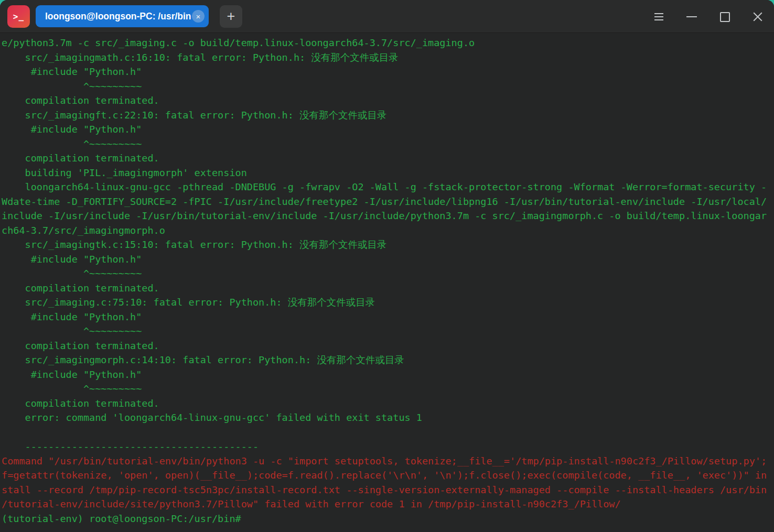 The height and width of the screenshot is (532, 774). Describe the element at coordinates (388, 216) in the screenshot. I see `terminal-line: include -I/usr/include -I/usr/bin/tutori…` at that location.